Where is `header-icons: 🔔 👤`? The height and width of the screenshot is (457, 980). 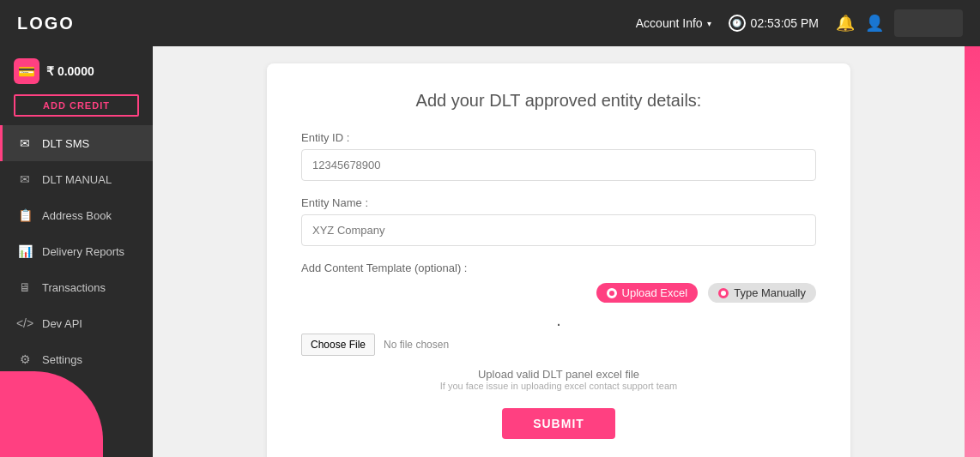
header-icons: 🔔 👤 is located at coordinates (899, 23).